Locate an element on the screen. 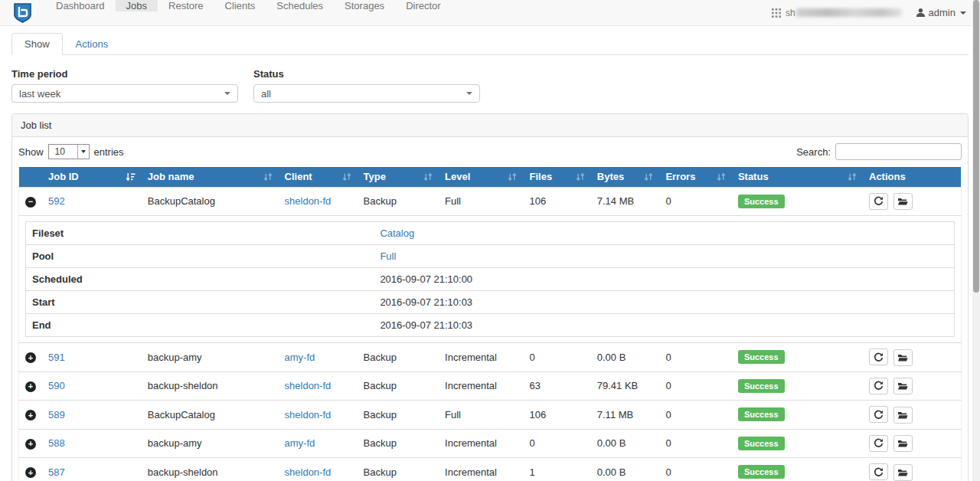 The height and width of the screenshot is (481, 980). scrollbar-thumb is located at coordinates (976, 146).